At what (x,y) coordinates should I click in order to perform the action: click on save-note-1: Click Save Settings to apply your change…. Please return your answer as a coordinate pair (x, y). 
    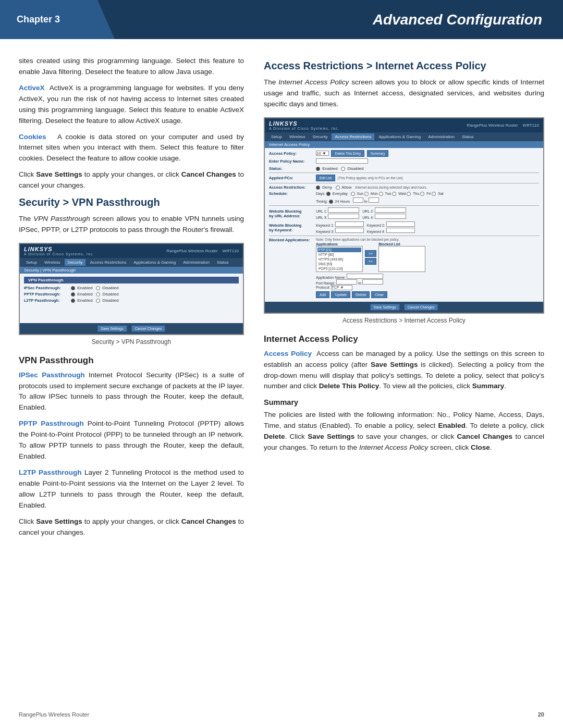
    Looking at the image, I should click on (131, 180).